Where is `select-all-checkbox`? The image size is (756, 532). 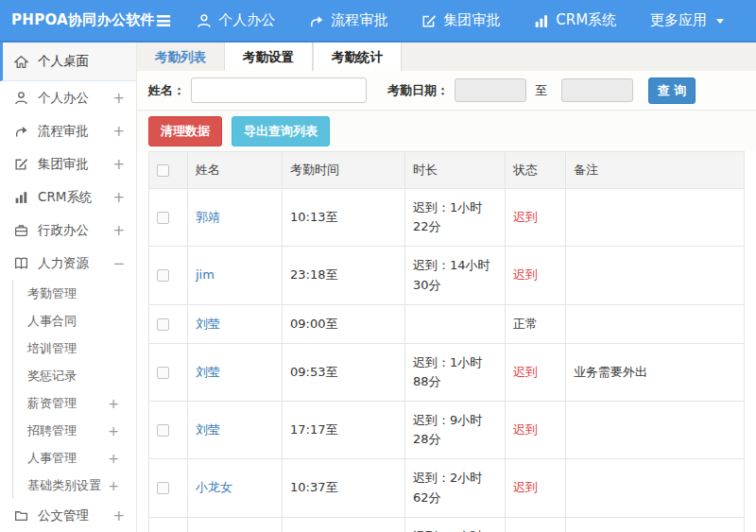 select-all-checkbox is located at coordinates (163, 170).